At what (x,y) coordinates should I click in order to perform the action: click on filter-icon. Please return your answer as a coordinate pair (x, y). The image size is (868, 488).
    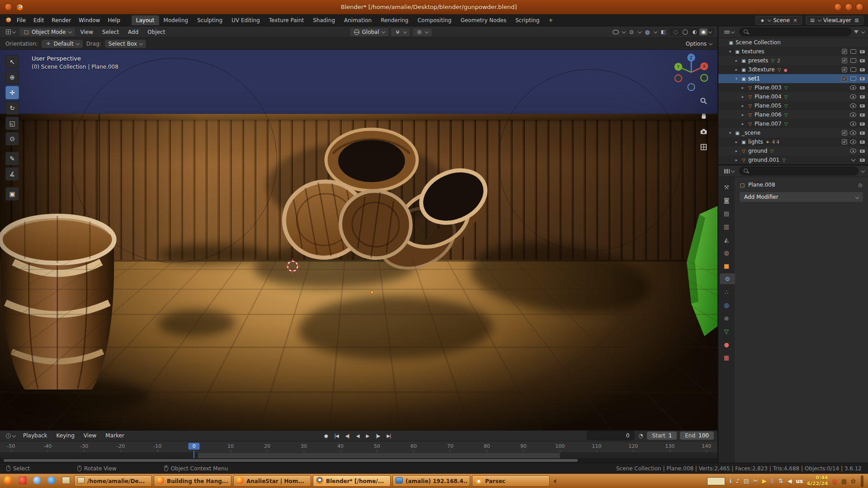
    Looking at the image, I should click on (856, 32).